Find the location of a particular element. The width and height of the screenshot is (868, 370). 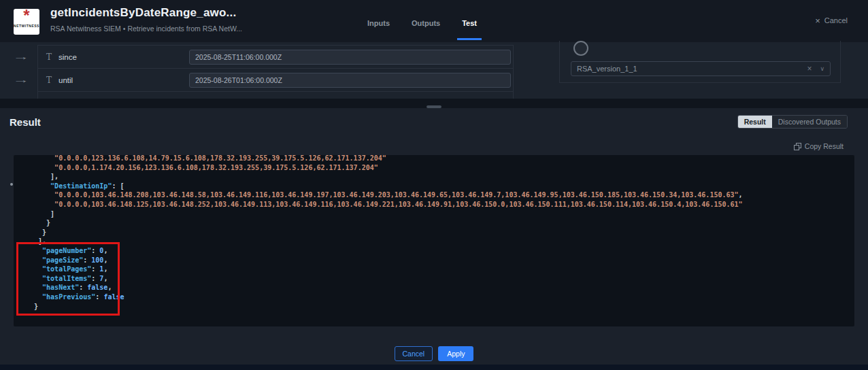

param-panel: T since T until is located at coordinates (276, 72).